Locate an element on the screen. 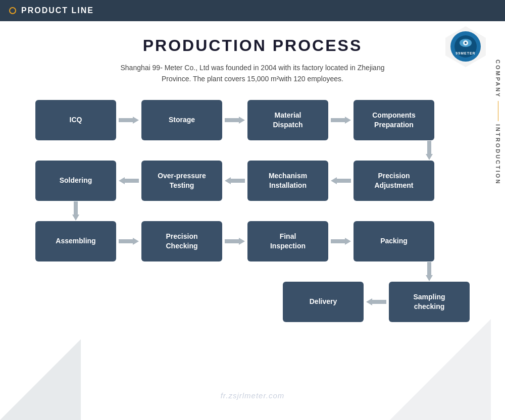 The width and height of the screenshot is (505, 420). page-title: PRODUCTION PROCESS is located at coordinates (252, 45).